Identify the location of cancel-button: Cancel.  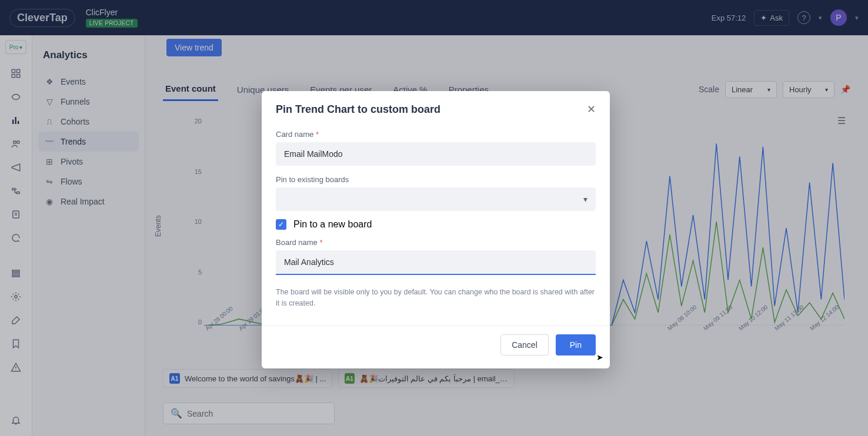
(525, 345).